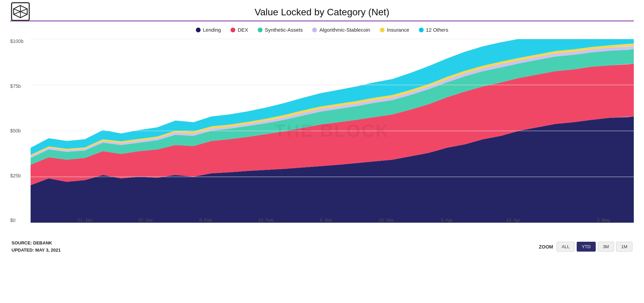 Image resolution: width=644 pixels, height=303 pixels. I want to click on x-axis-label: 3. May, so click(604, 220).